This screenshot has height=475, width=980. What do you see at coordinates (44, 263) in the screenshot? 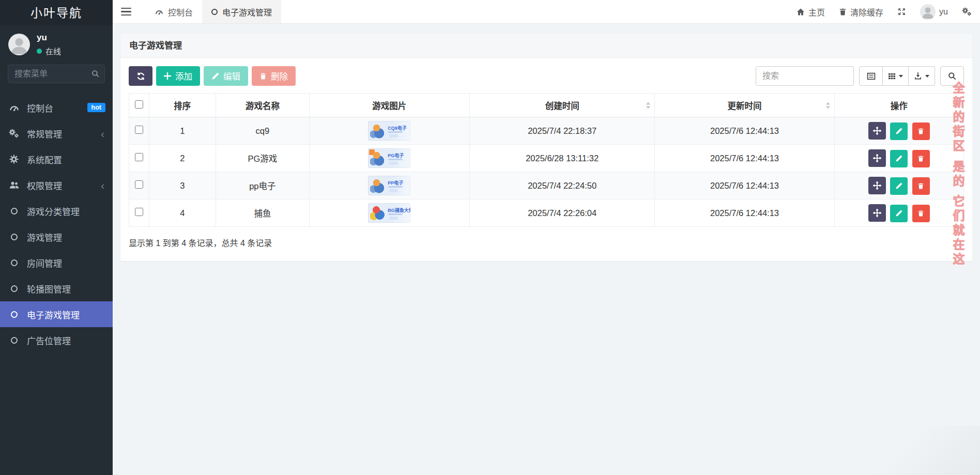
I see `sidebar-item-label: 房间管理` at bounding box center [44, 263].